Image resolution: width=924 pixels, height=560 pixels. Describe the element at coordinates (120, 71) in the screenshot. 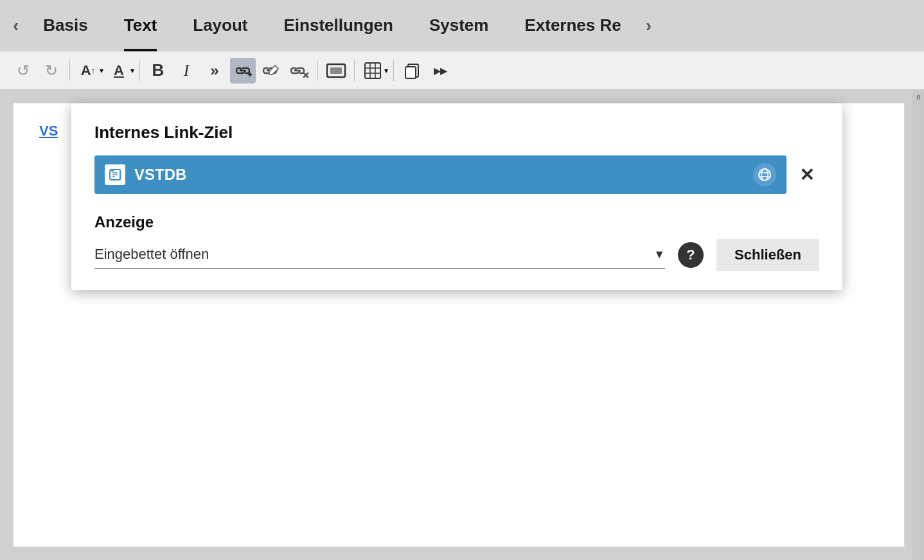

I see `text-color-group: A ▾` at that location.